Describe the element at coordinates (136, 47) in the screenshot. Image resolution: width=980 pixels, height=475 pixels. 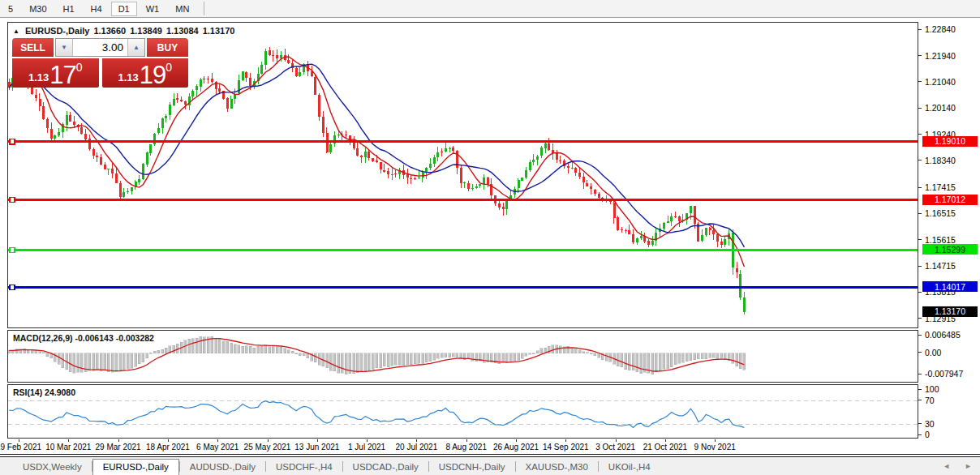
I see `volume-increase-button: ▲` at that location.